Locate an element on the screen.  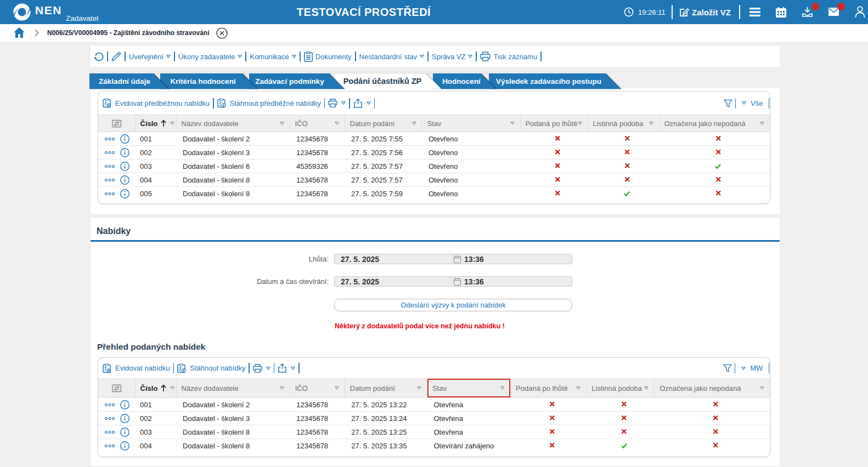
svg-text: Základní údaje is located at coordinates (125, 81).